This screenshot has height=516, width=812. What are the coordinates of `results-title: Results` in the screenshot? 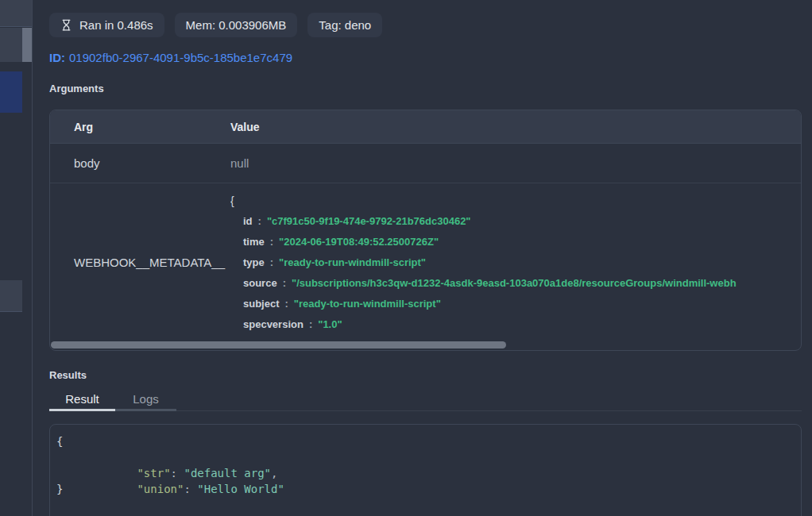 It's located at (431, 375).